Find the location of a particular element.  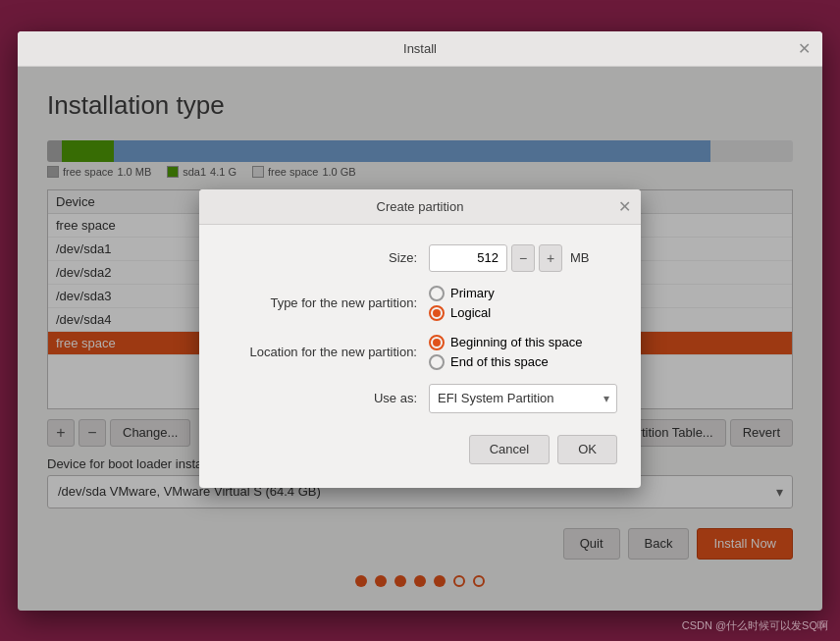

location-beginning-radio-inner is located at coordinates (437, 343).